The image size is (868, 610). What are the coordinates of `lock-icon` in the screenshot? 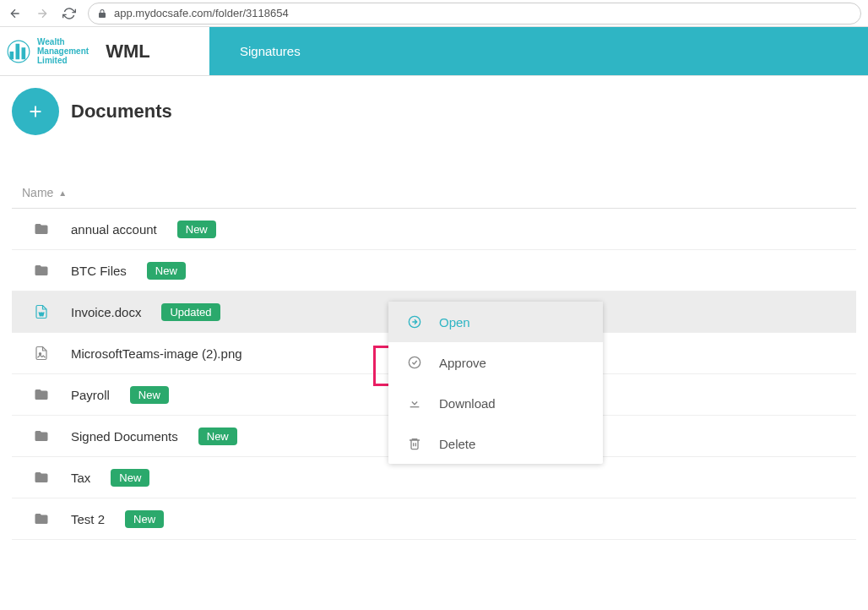 It's located at (102, 14).